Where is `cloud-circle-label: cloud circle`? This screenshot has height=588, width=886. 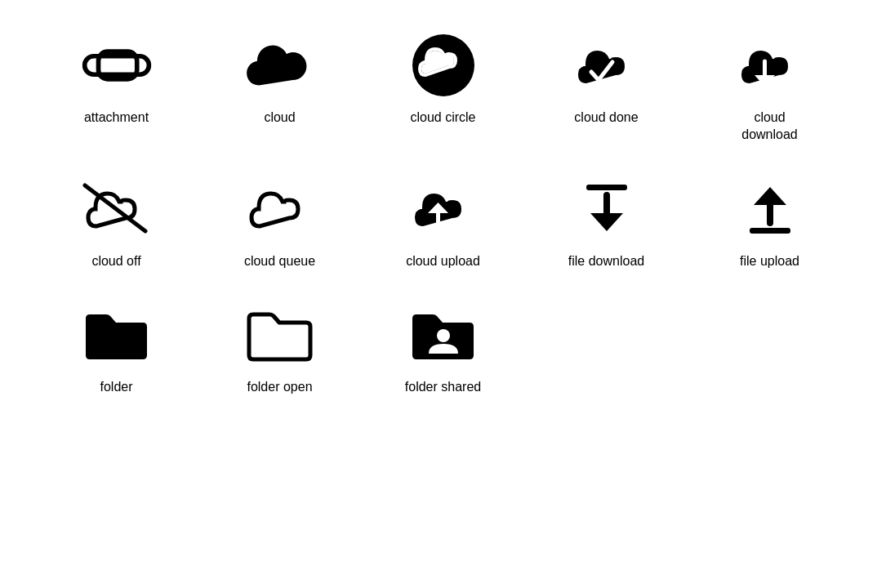 cloud-circle-label: cloud circle is located at coordinates (443, 118).